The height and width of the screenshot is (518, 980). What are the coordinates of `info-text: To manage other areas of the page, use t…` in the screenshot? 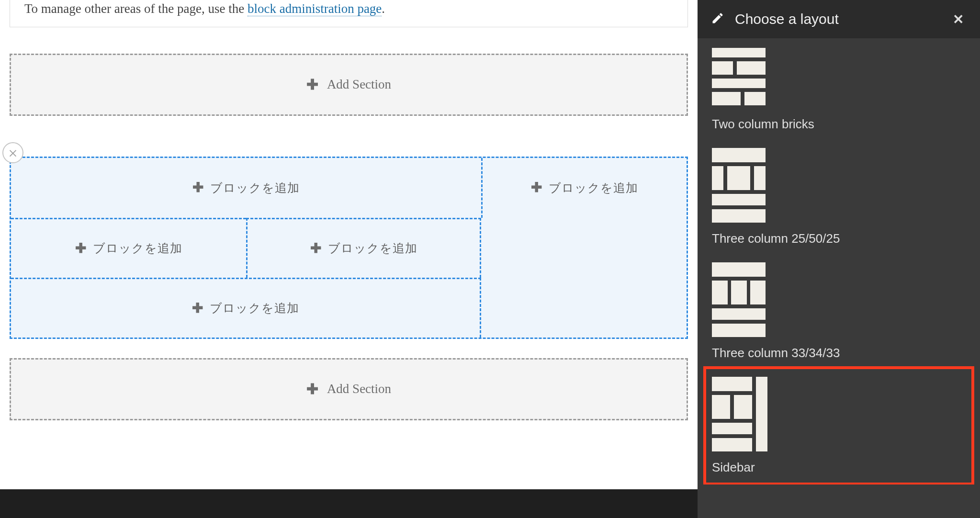 It's located at (349, 9).